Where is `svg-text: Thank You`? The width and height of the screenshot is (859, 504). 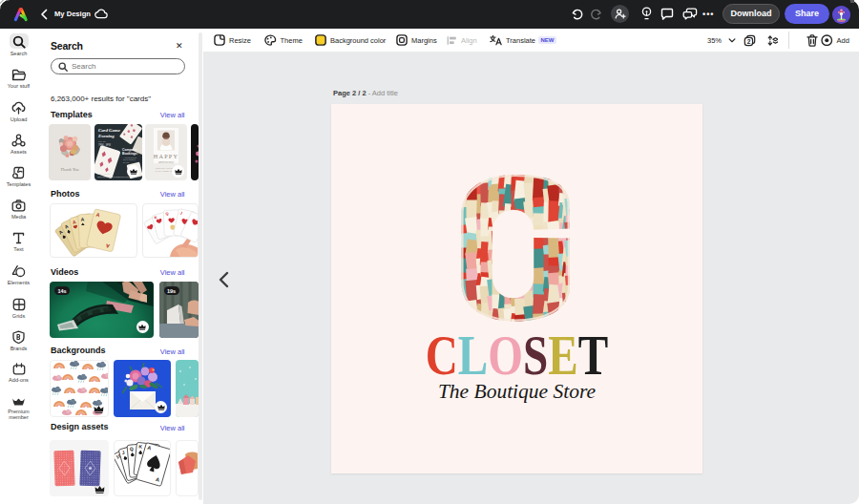 svg-text: Thank You is located at coordinates (70, 170).